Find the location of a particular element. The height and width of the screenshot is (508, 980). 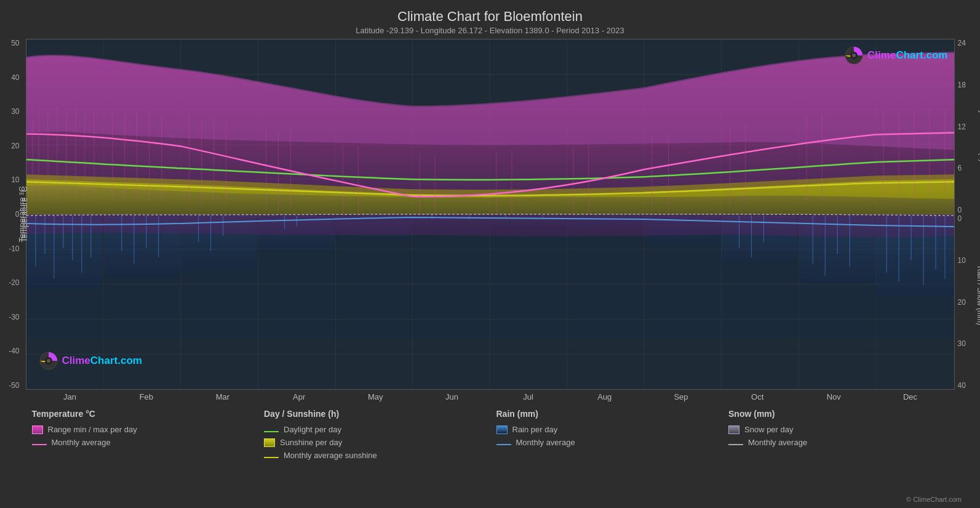

legend-swatch-rain is located at coordinates (502, 430).